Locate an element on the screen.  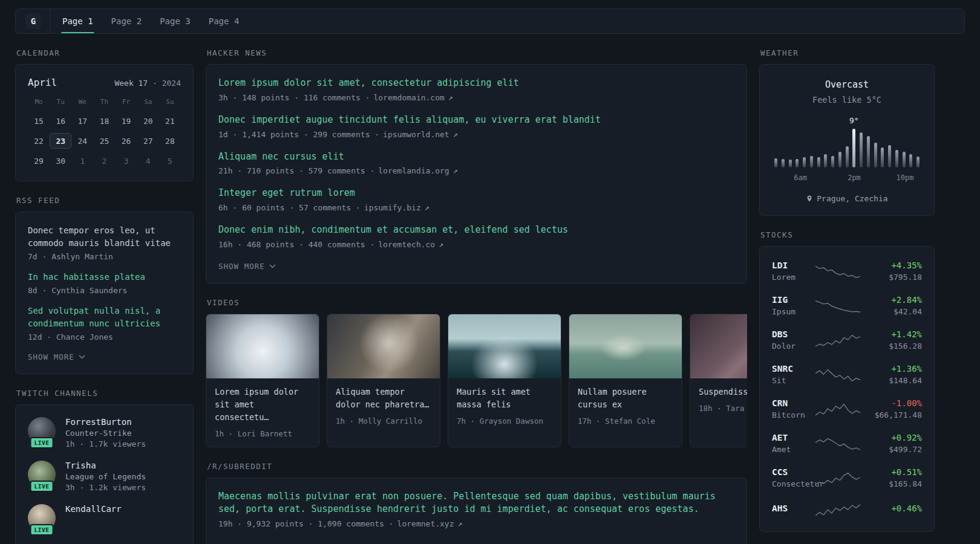
stock-name: Bitcorn is located at coordinates (789, 415).